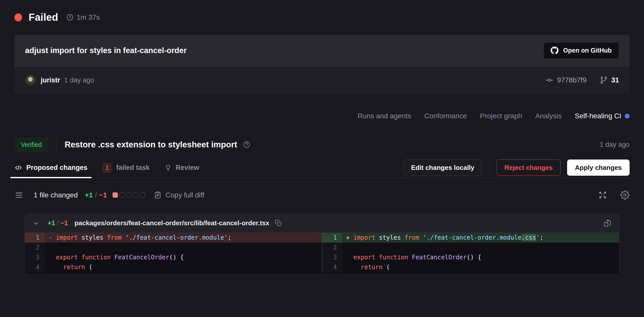 The image size is (644, 317). Describe the element at coordinates (517, 168) in the screenshot. I see `action-buttons: Edit changes locally Reject changes Appl…` at that location.